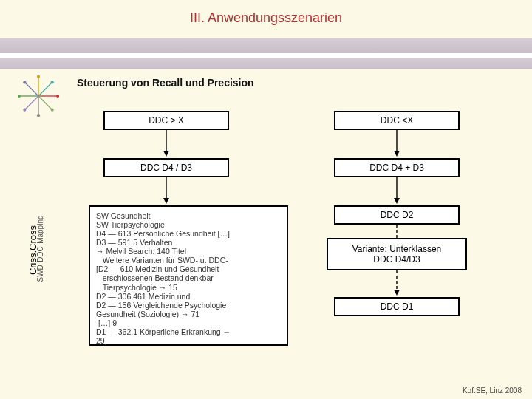 This screenshot has width=532, height=399. What do you see at coordinates (40, 249) in the screenshot?
I see `sidebar-sub: SWD-DDC-Mapping` at bounding box center [40, 249].